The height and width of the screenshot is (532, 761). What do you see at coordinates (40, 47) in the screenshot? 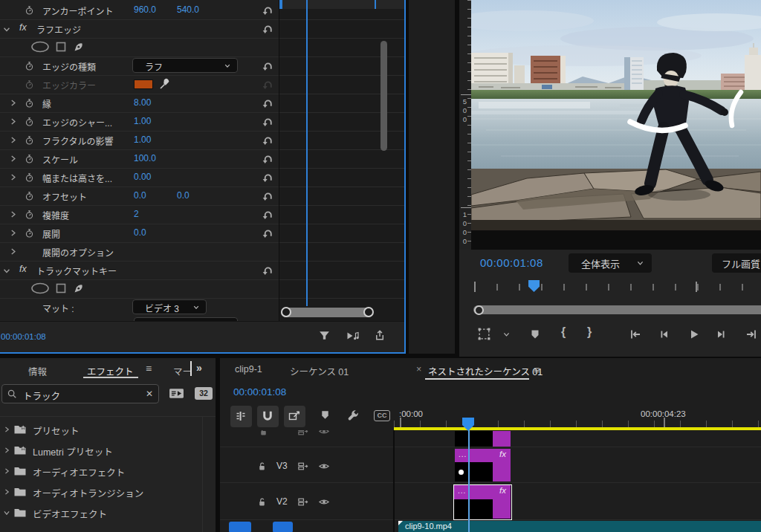
I see `ellipse-mask-icon` at bounding box center [40, 47].